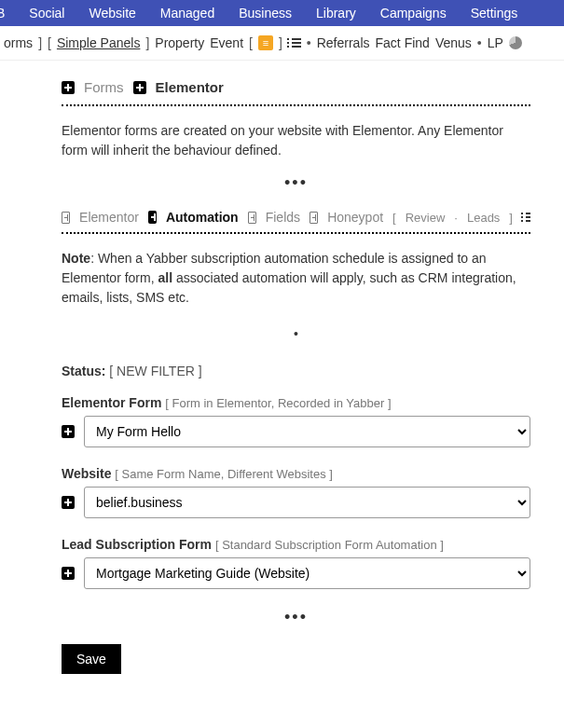 The height and width of the screenshot is (728, 564). Describe the element at coordinates (403, 43) in the screenshot. I see `crumb-fact-find: Fact Find` at that location.